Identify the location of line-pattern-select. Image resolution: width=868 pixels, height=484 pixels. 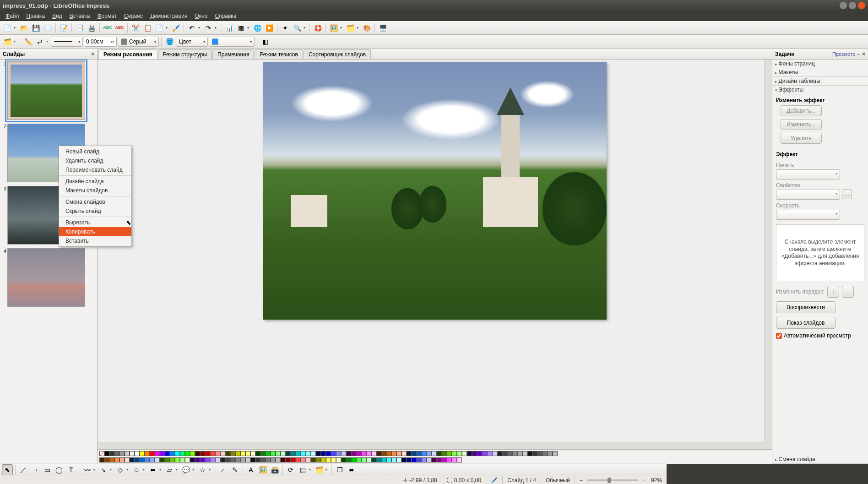
(67, 42).